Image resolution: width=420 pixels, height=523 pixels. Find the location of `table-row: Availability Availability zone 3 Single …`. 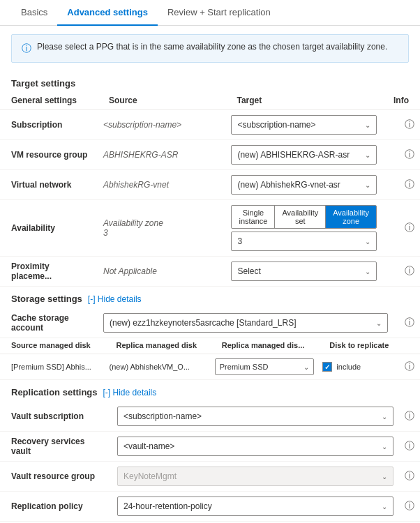

table-row: Availability Availability zone 3 Single … is located at coordinates (210, 229).